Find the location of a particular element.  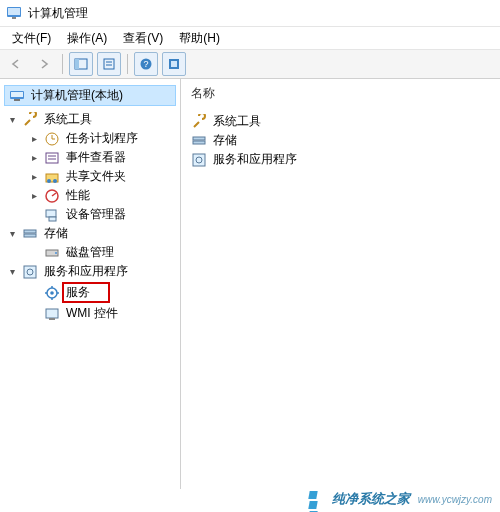

menu-action: 操作(A) is located at coordinates (87, 38).